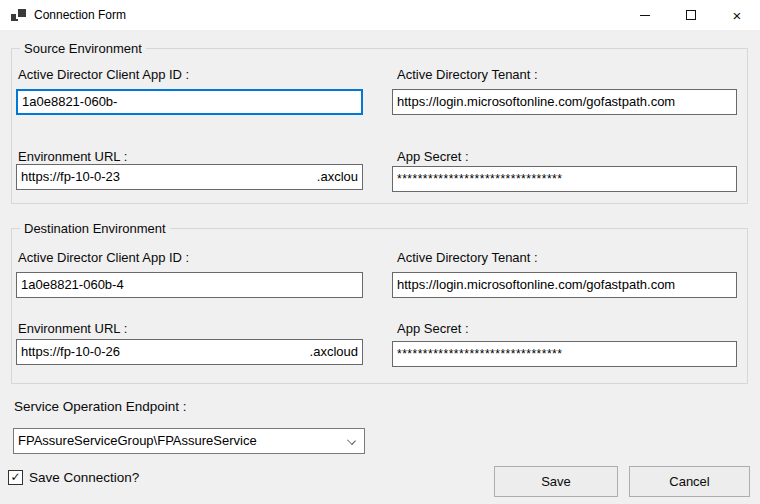  What do you see at coordinates (72, 328) in the screenshot?
I see `destination-environment-url-label: Environment URL :` at bounding box center [72, 328].